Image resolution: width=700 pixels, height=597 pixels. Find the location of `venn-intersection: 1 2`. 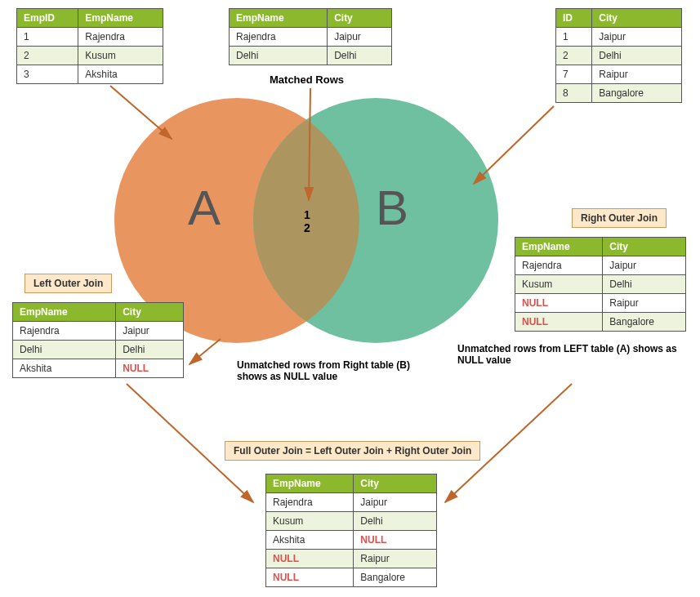

venn-intersection: 1 2 is located at coordinates (307, 221).